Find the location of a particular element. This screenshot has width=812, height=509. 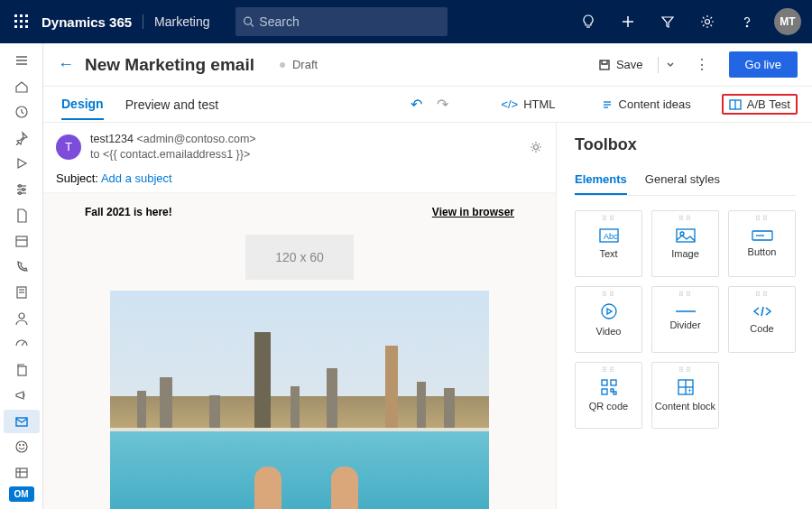

email-headline: Fall 2021 is here! is located at coordinates (128, 212).